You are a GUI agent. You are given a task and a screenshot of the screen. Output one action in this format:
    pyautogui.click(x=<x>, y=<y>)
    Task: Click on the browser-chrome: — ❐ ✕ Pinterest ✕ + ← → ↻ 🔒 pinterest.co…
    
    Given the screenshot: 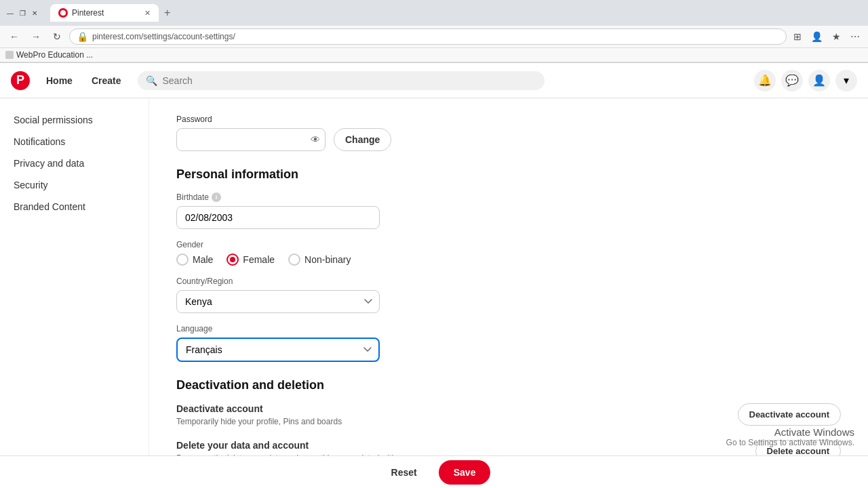 What is the action you would take?
    pyautogui.click(x=434, y=31)
    